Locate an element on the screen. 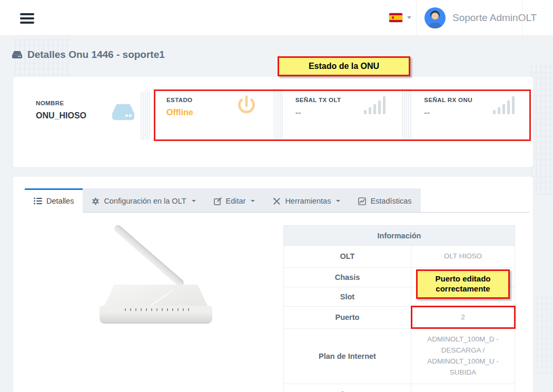 The width and height of the screenshot is (553, 392). name-label: NOMBRE is located at coordinates (61, 103).